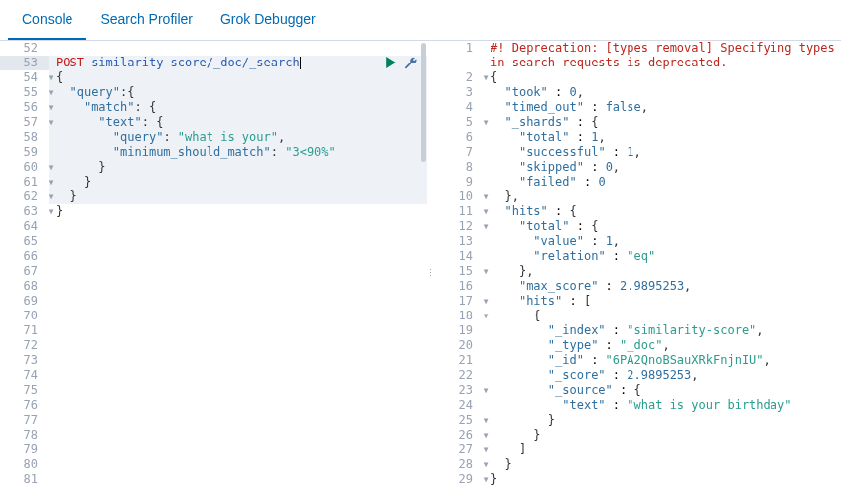 The height and width of the screenshot is (504, 841). Describe the element at coordinates (213, 345) in the screenshot. I see `request-line: 72` at that location.